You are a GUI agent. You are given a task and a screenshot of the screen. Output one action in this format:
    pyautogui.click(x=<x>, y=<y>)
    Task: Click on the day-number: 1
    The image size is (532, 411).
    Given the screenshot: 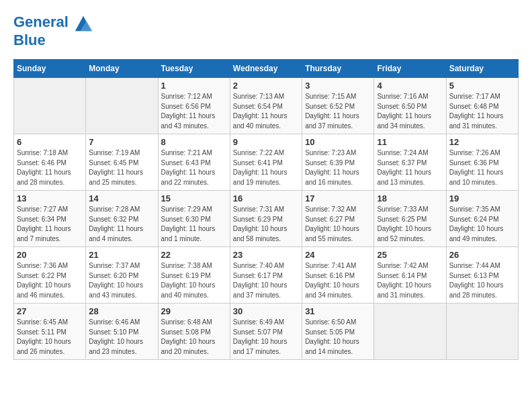 What is the action you would take?
    pyautogui.click(x=194, y=86)
    